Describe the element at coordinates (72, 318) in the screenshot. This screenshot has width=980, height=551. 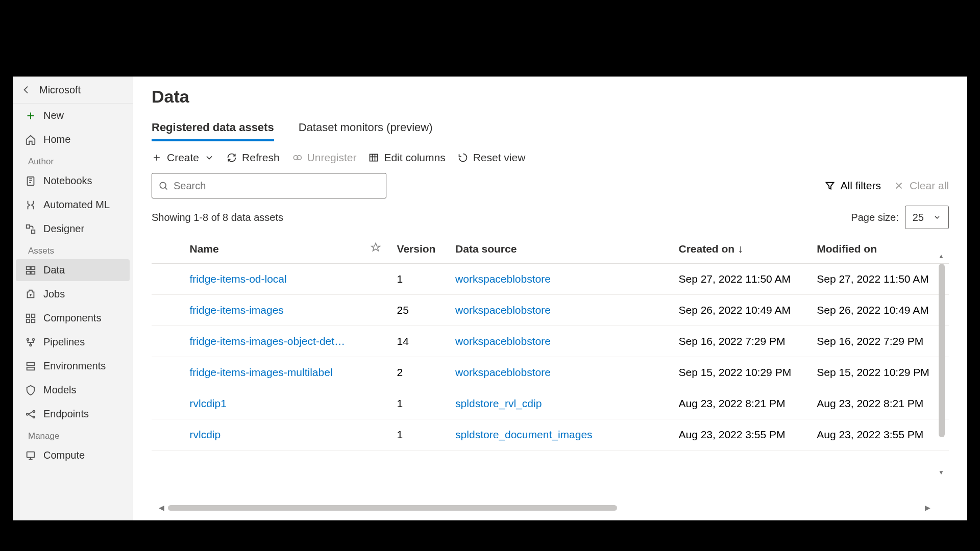
I see `sidebar-item-components: Components` at that location.